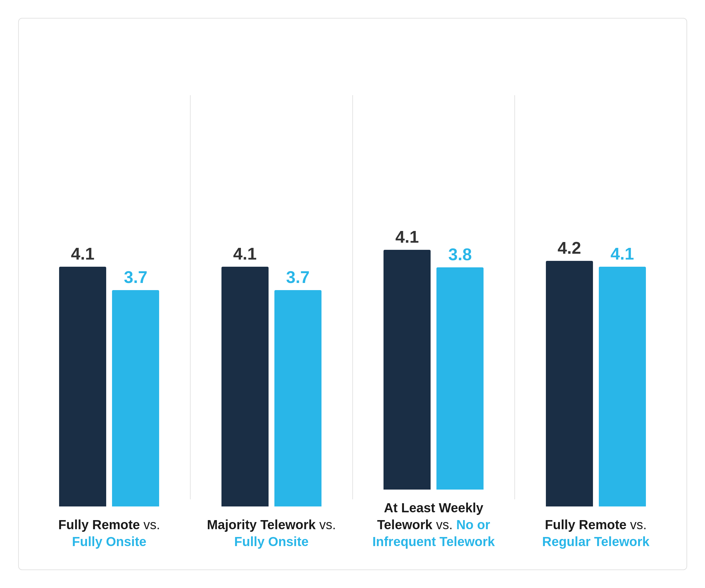 This screenshot has width=705, height=588. What do you see at coordinates (298, 277) in the screenshot?
I see `bar-value-2-2: 3.7` at bounding box center [298, 277].